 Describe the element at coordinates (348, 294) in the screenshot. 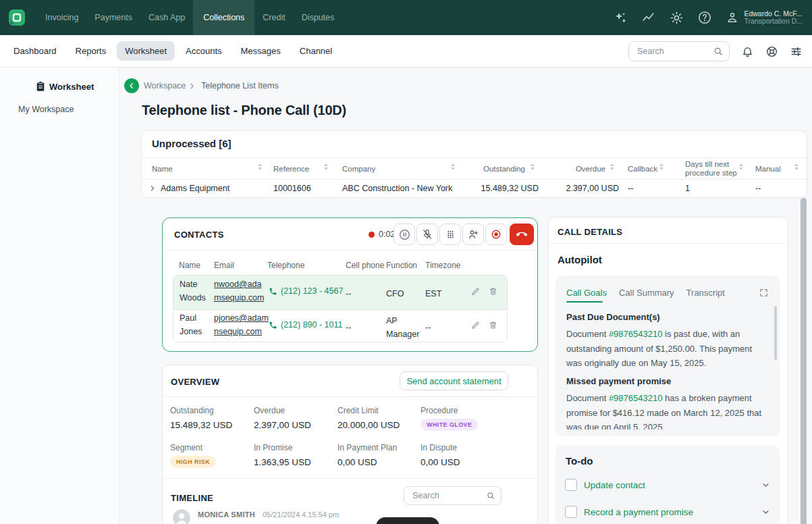

I see `contact-cell-phone: --` at that location.